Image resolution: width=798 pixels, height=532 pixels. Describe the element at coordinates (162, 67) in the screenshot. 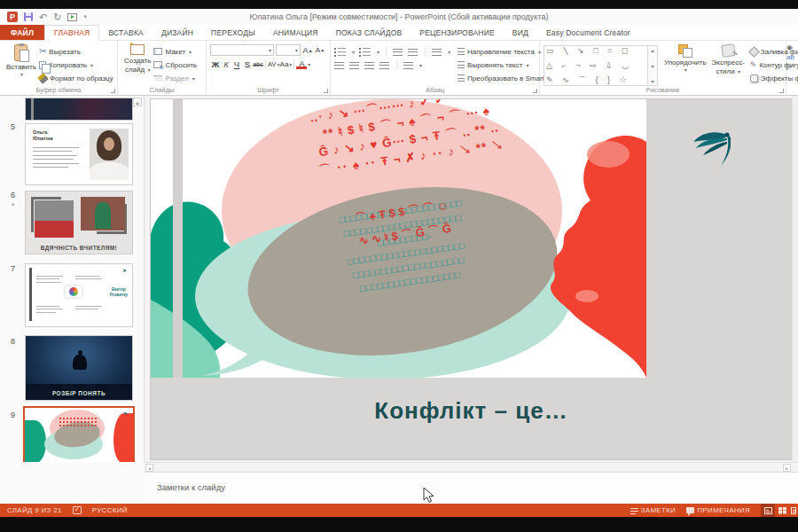

I see `group-slides: Создать слайд ▾ Макет ▾ Сбросить Раздел …` at that location.